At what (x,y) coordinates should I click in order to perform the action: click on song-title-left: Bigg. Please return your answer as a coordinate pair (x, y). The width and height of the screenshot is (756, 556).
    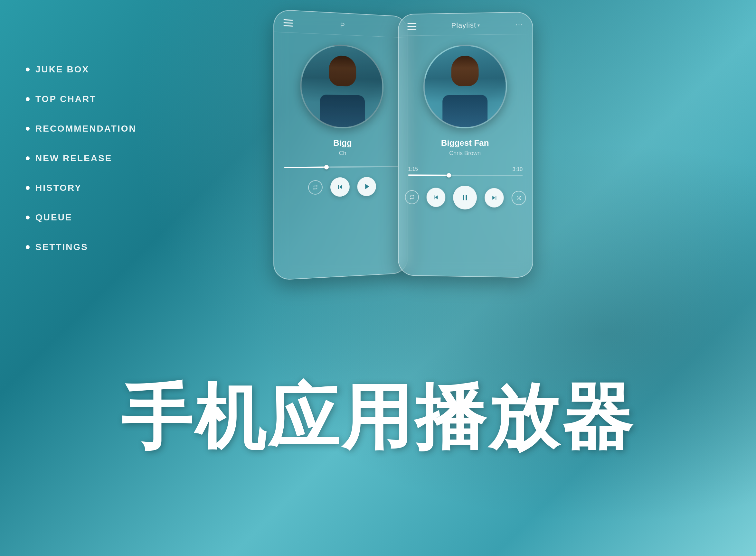
    Looking at the image, I should click on (341, 143).